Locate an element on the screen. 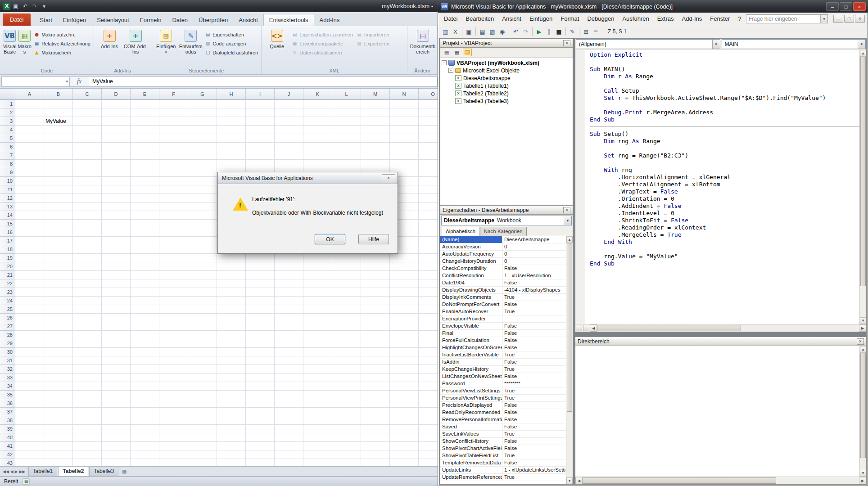  property-name: (Name) is located at coordinates (471, 239).